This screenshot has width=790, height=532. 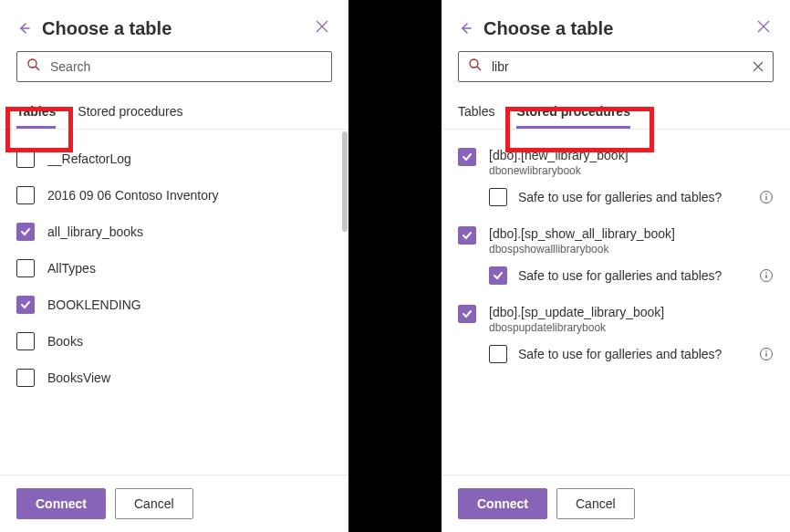 I want to click on scrollbar, so click(x=345, y=182).